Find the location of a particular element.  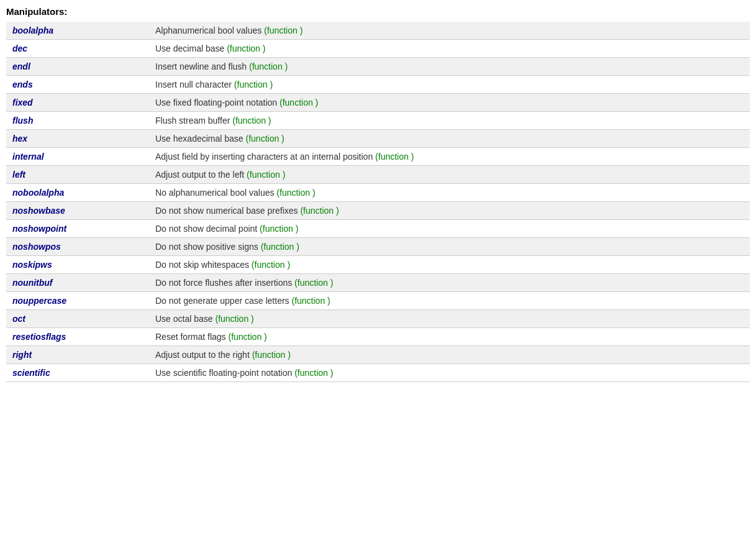

description-text: Use scientific floating-point notation is located at coordinates (225, 373).